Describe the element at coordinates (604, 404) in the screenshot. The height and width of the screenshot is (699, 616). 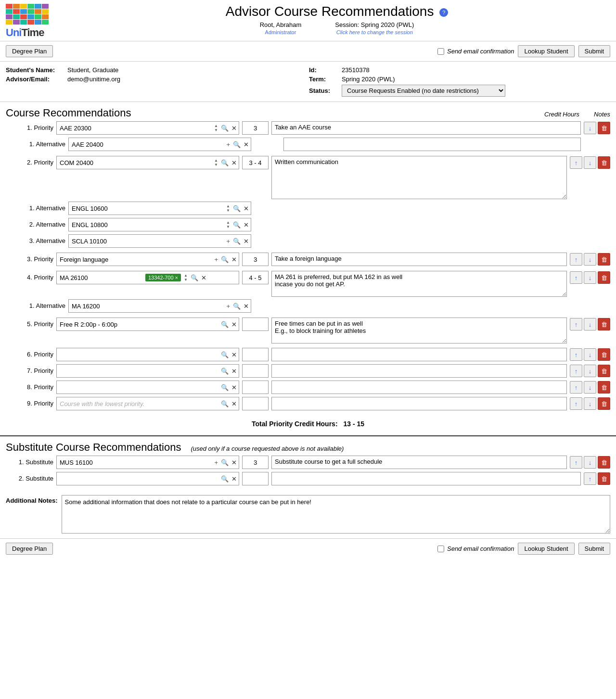
I see `delete-btn-9: 🗑` at that location.